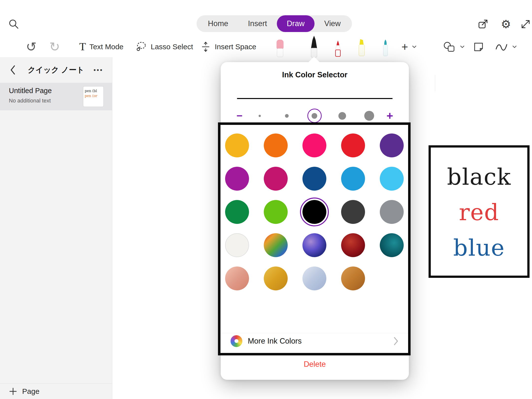 The width and height of the screenshot is (532, 399). What do you see at coordinates (141, 47) in the screenshot?
I see `lasso-icon` at bounding box center [141, 47].